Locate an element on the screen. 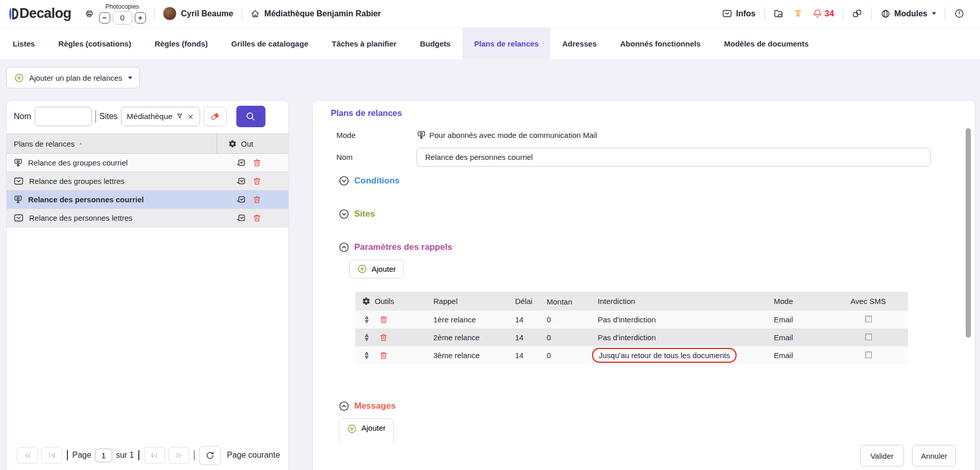 This screenshot has height=470, width=980. x-icon is located at coordinates (191, 116).